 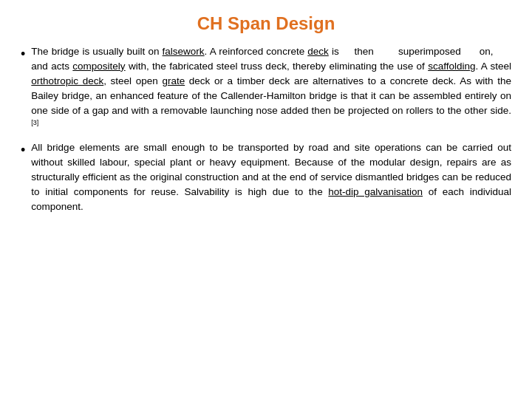 I want to click on compositely-link: compositely, so click(x=99, y=66).